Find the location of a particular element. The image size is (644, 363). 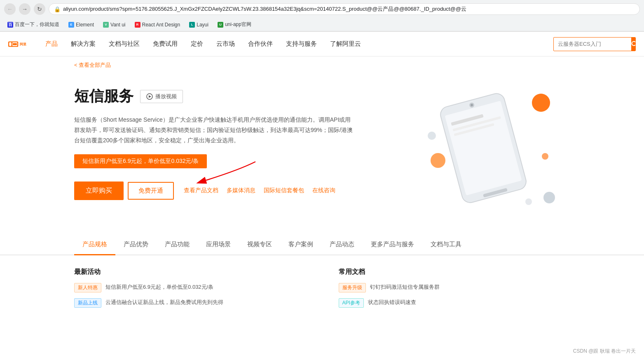

tag-new-user: 新人特惠 is located at coordinates (88, 288).